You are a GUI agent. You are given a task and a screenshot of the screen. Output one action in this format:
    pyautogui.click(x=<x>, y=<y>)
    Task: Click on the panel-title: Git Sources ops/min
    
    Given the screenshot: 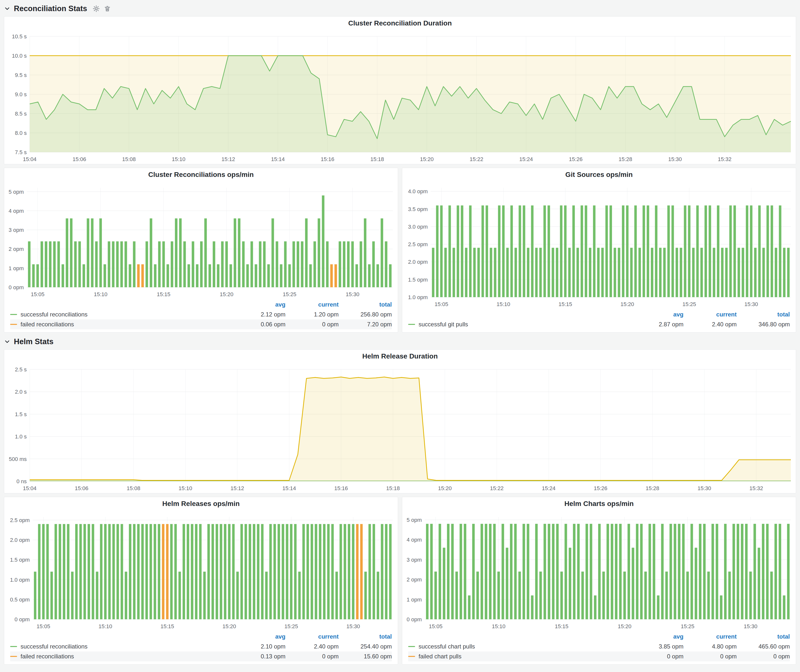 What is the action you would take?
    pyautogui.click(x=599, y=174)
    